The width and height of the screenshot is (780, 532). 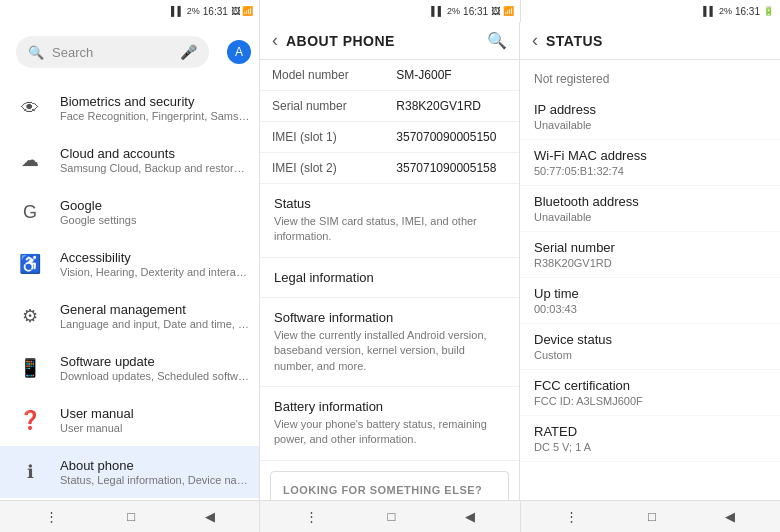 I want to click on status-value: 50:77:05:B1:32:74, so click(x=650, y=171).